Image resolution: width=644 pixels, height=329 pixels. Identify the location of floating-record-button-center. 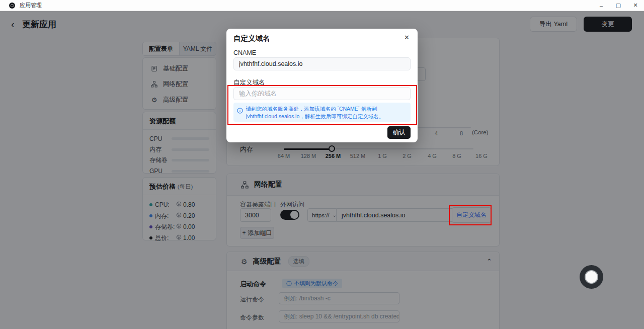
(592, 277).